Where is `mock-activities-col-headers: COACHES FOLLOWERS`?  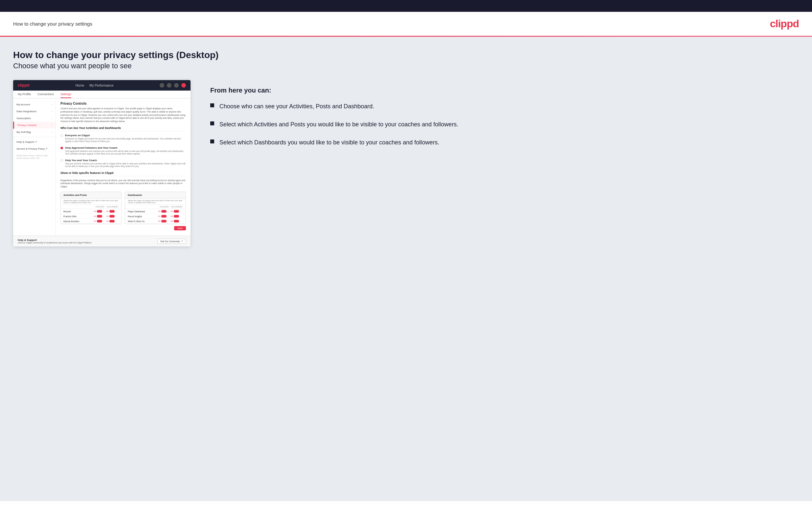 mock-activities-col-headers: COACHES FOLLOWERS is located at coordinates (91, 207).